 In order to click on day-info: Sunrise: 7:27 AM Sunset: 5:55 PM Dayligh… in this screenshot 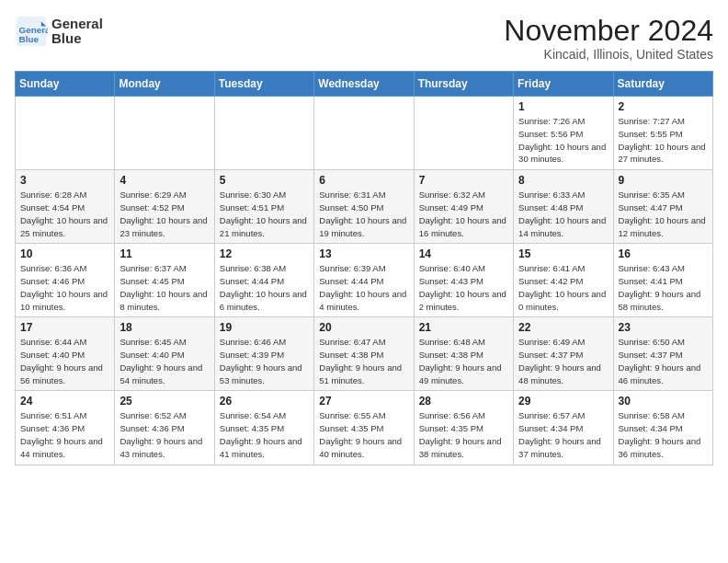, I will do `click(664, 140)`.